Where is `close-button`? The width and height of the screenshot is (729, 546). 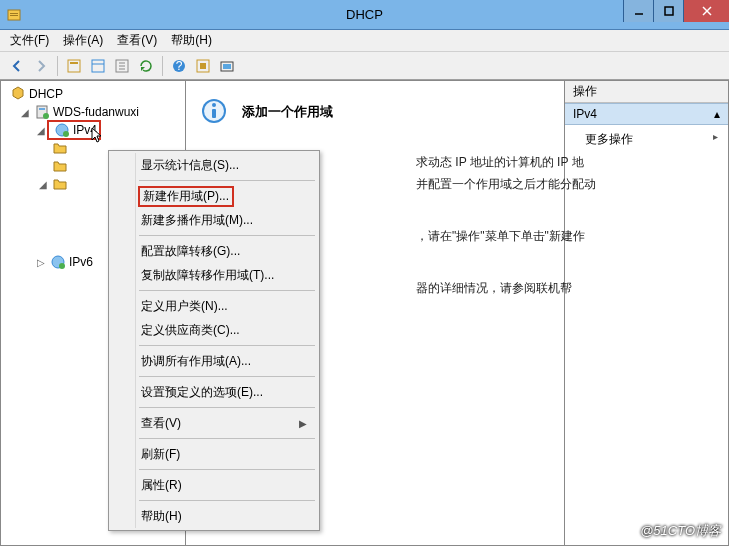 close-button is located at coordinates (706, 11).